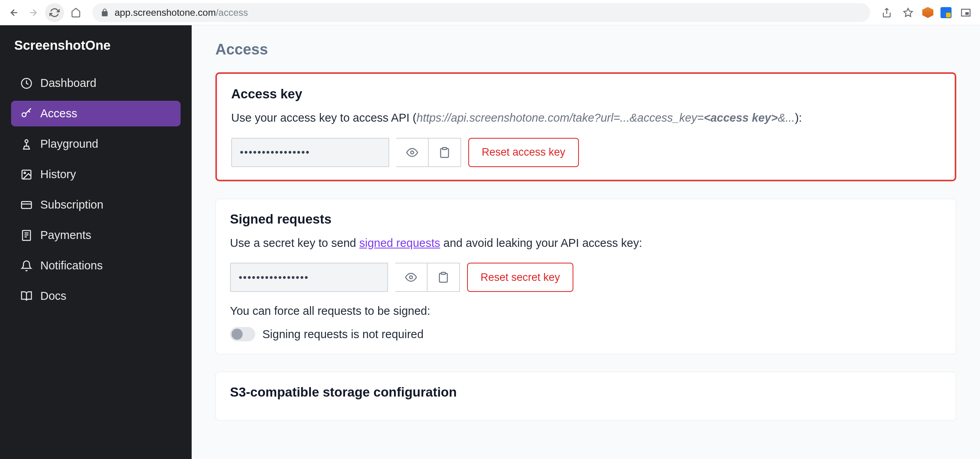 This screenshot has width=980, height=459. What do you see at coordinates (96, 144) in the screenshot?
I see `sidebar-item-playground: Playground` at bounding box center [96, 144].